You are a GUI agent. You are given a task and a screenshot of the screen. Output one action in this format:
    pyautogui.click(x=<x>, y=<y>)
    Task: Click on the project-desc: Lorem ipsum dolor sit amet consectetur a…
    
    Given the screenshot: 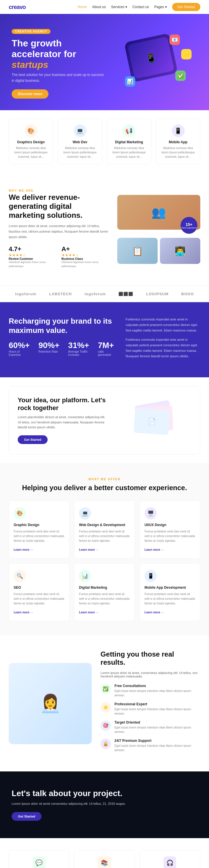 What is the action you would take?
    pyautogui.click(x=69, y=804)
    